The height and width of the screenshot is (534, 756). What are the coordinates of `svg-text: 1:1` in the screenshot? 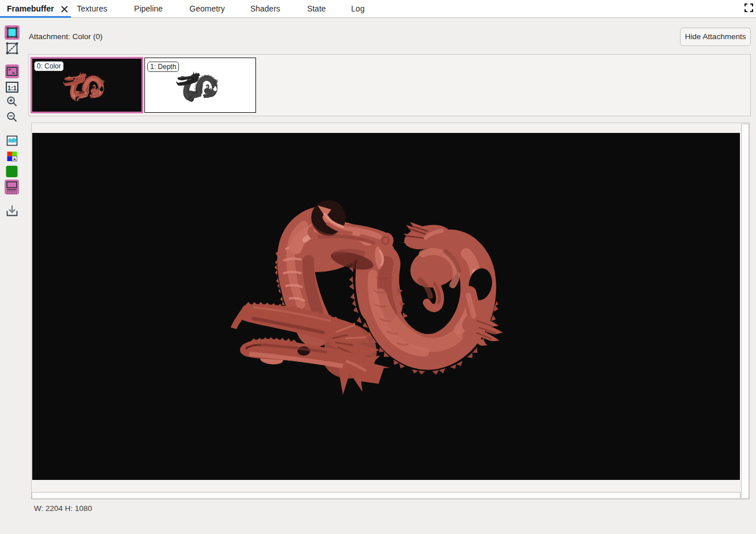 It's located at (12, 88).